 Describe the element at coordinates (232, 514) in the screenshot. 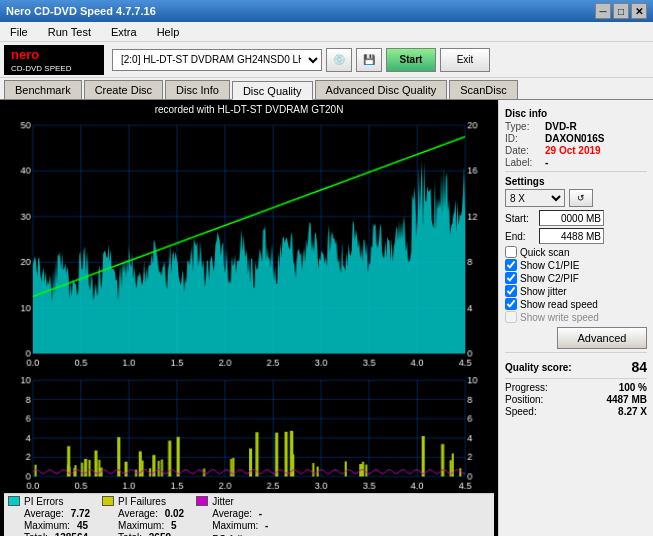

I see `jitter-avg-label: Average:` at that location.